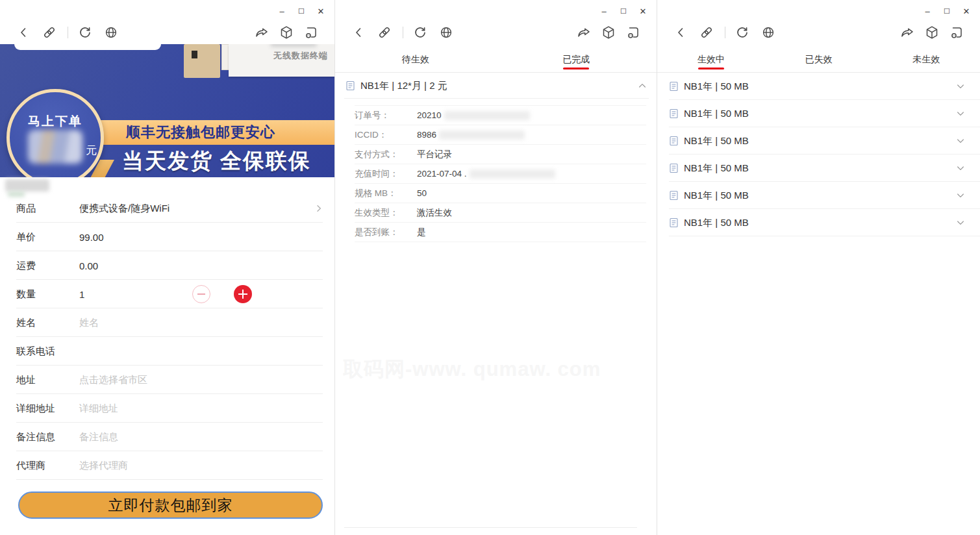  What do you see at coordinates (168, 466) in the screenshot?
I see `form-row: 代理商 选择代理商` at bounding box center [168, 466].